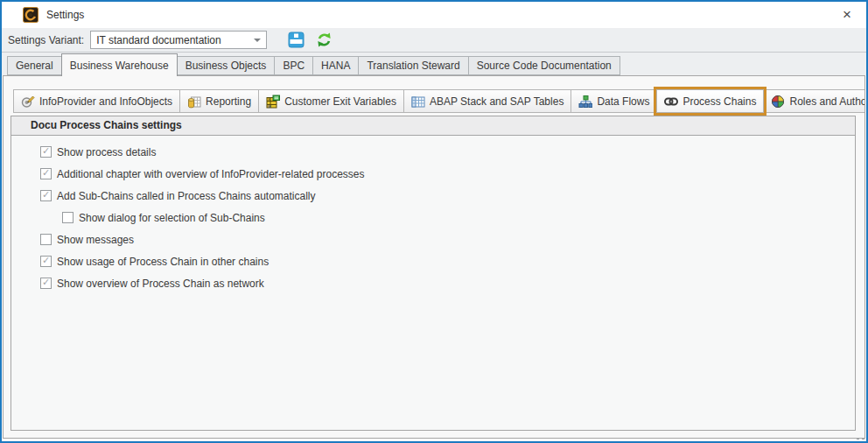 The image size is (868, 443). I want to click on setting-label: Additional chapter with overview of Info…, so click(211, 174).